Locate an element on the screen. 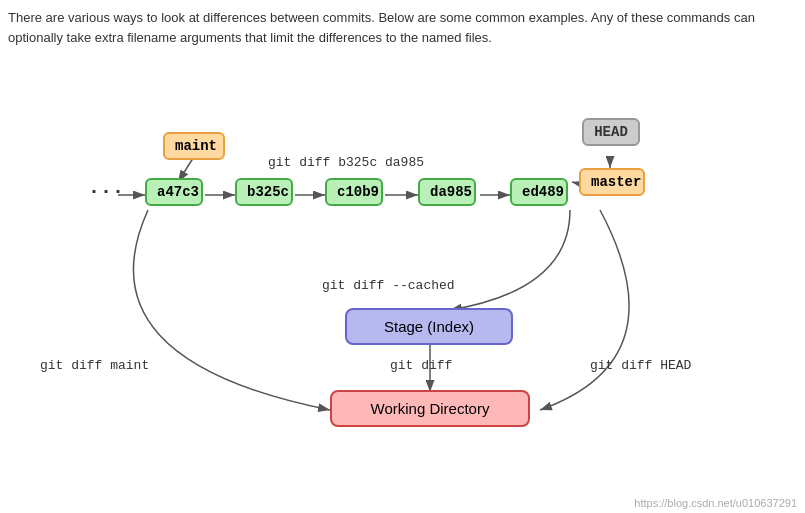  stage-box: Stage (Index) is located at coordinates (429, 326).